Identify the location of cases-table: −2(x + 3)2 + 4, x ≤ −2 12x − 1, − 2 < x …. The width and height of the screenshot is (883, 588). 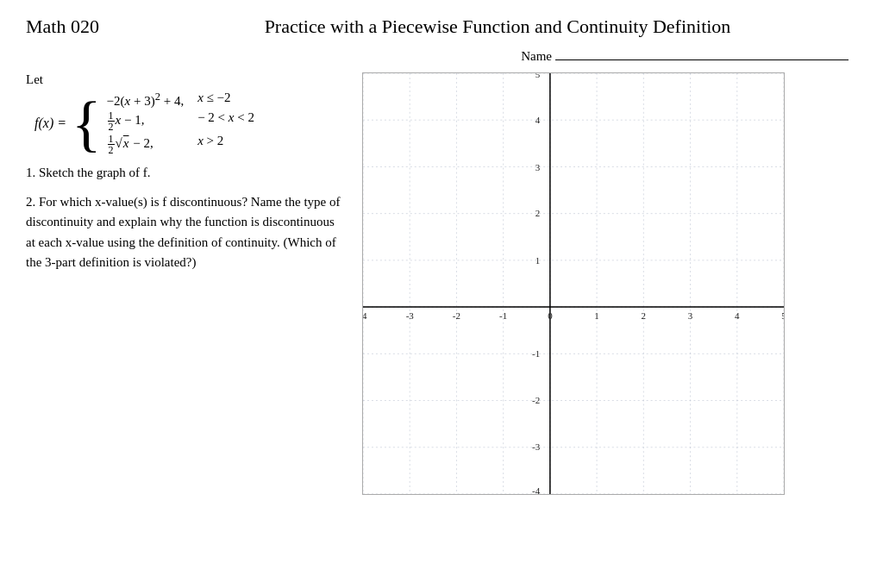
(181, 122).